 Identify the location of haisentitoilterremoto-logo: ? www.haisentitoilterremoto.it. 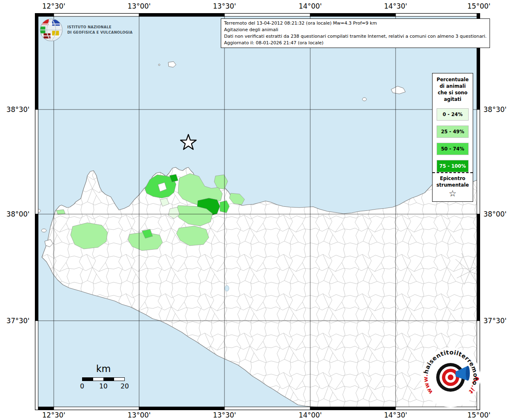
(451, 377).